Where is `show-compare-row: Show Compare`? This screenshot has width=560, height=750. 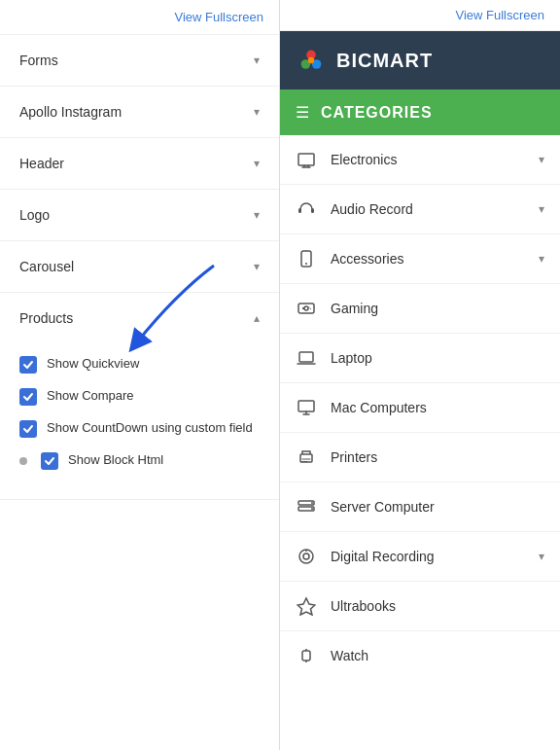 show-compare-row: Show Compare is located at coordinates (140, 397).